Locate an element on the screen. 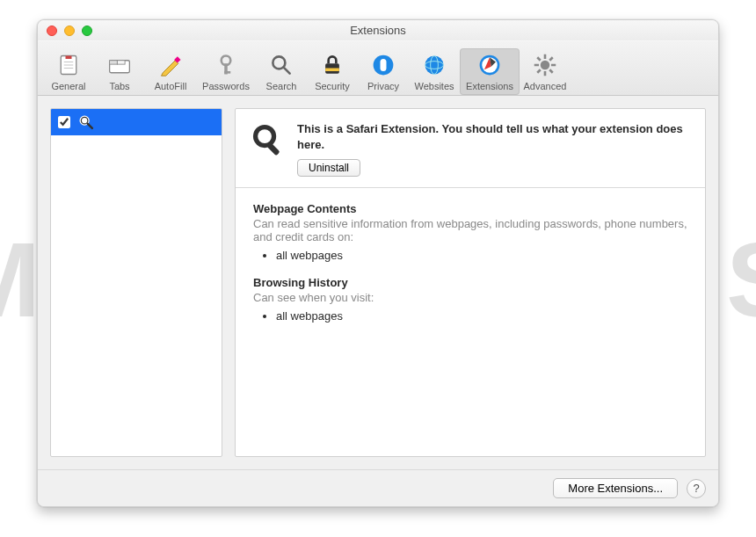  tab-tabs: Tabs is located at coordinates (120, 72).